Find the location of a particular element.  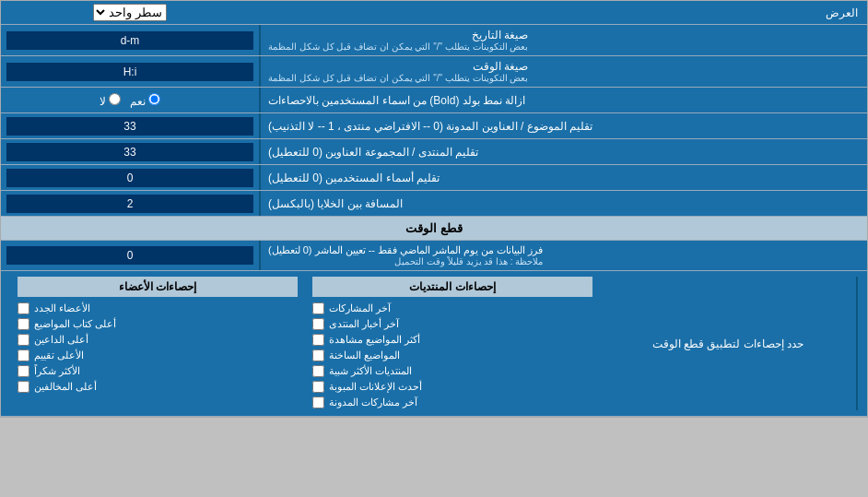

display-label: العرض is located at coordinates (563, 13).